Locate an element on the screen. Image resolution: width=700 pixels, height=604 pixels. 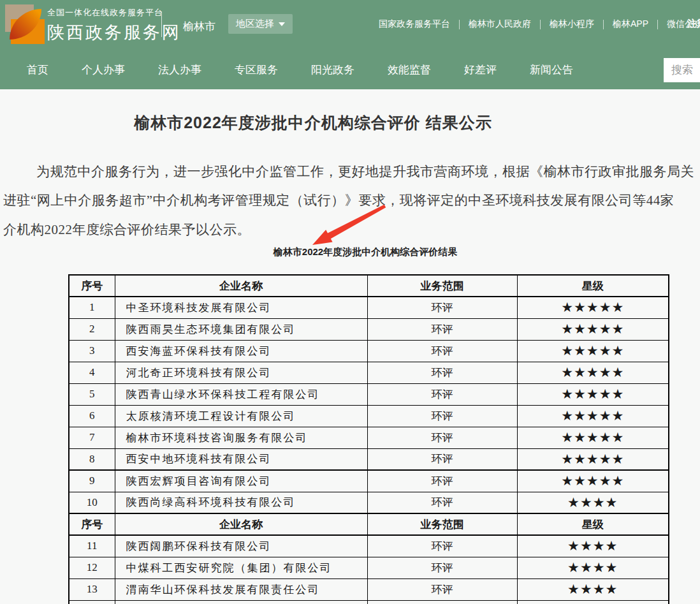
table-caption: 榆林市2022年度涉批中介机构综合评价结果 is located at coordinates (350, 253).